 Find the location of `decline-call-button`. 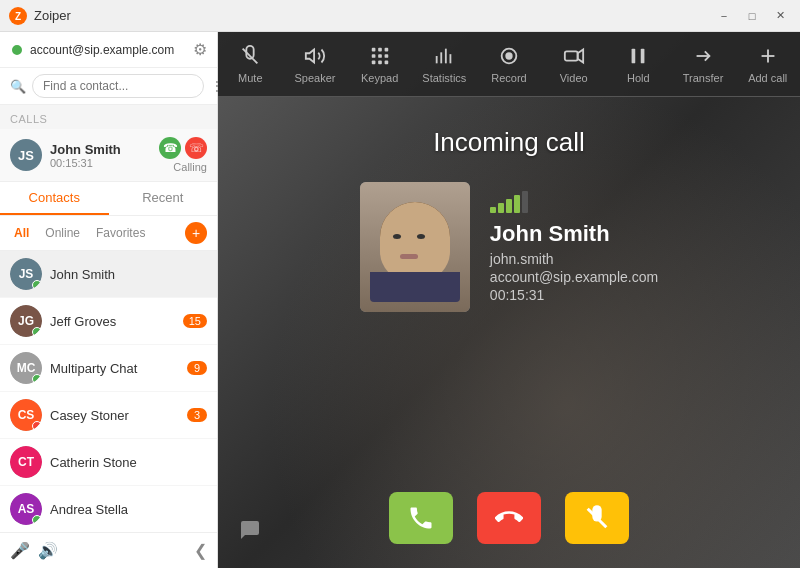

decline-call-button is located at coordinates (509, 518).